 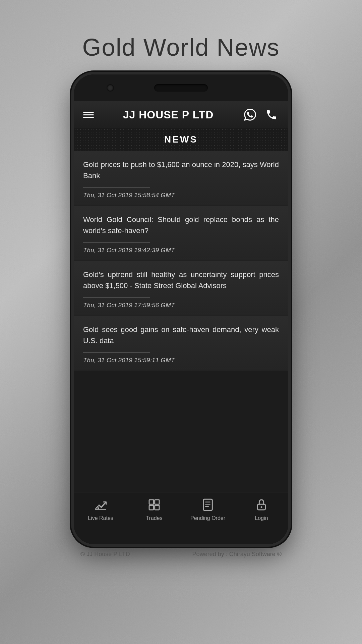 I want to click on news-date-3: Thu, 31 Oct 2019 17:59:56 GMT, so click(x=181, y=305).